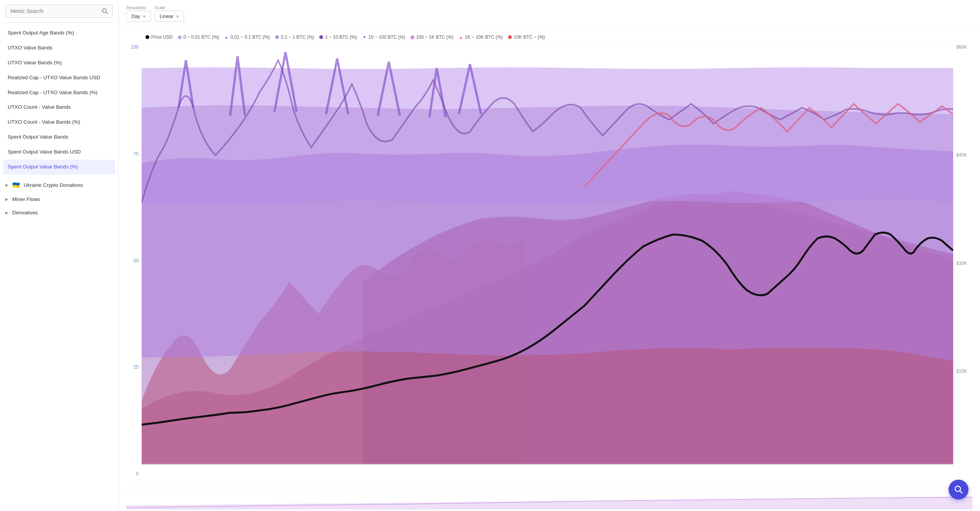 This screenshot has width=980, height=511. What do you see at coordinates (159, 37) in the screenshot?
I see `legend-item: Price USD` at bounding box center [159, 37].